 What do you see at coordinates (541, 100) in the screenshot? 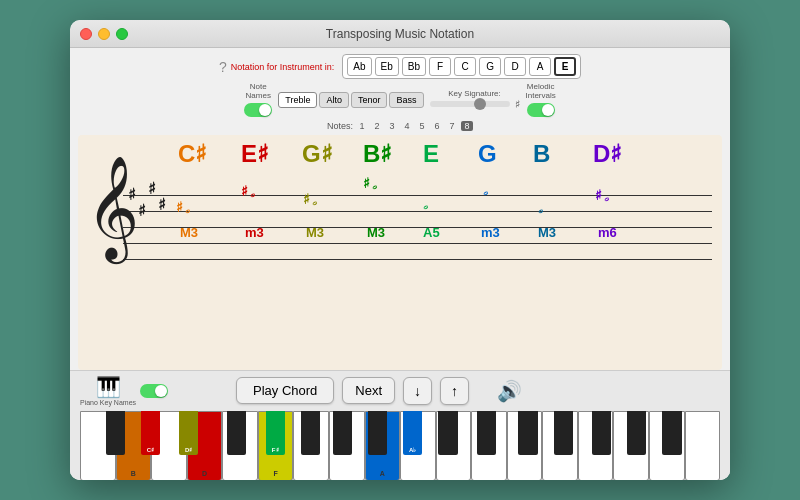
I see `melodic-intervals-group: MelodicIntervals` at bounding box center [541, 100].